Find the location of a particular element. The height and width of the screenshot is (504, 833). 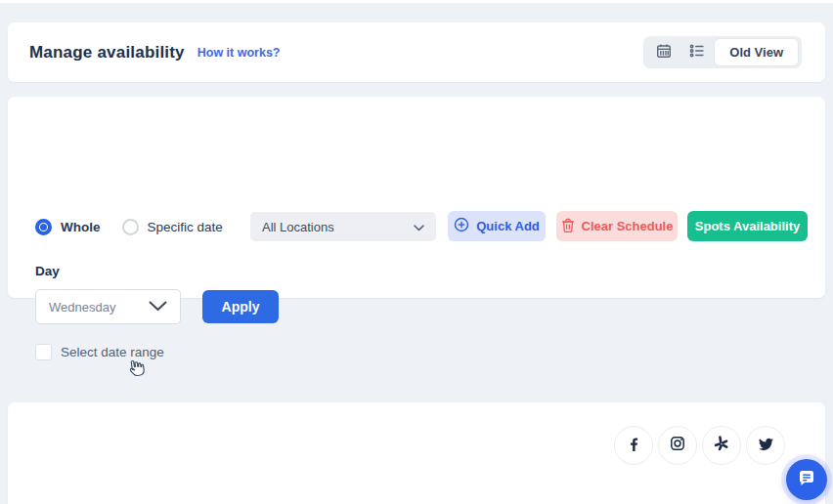

mouse-cursor-hand-icon is located at coordinates (138, 371).